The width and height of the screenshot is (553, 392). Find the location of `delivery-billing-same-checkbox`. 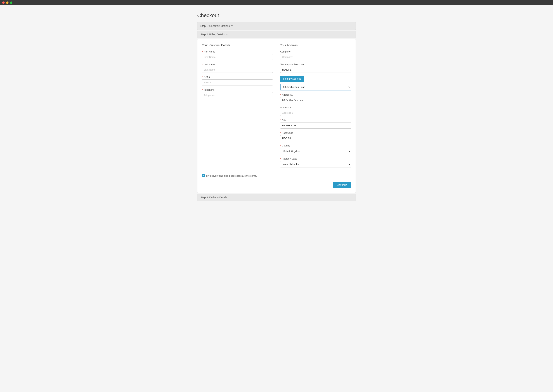

delivery-billing-same-checkbox is located at coordinates (203, 176).